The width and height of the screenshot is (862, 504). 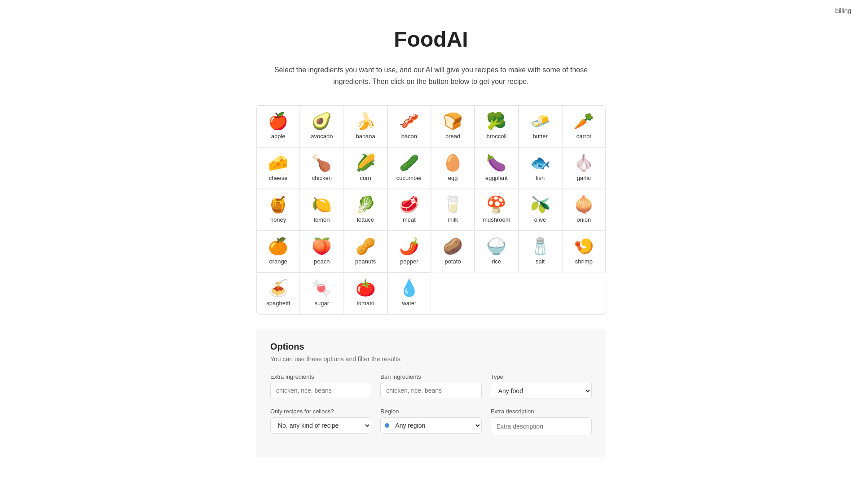 I want to click on ingredient-olive: 🫒olive, so click(x=541, y=210).